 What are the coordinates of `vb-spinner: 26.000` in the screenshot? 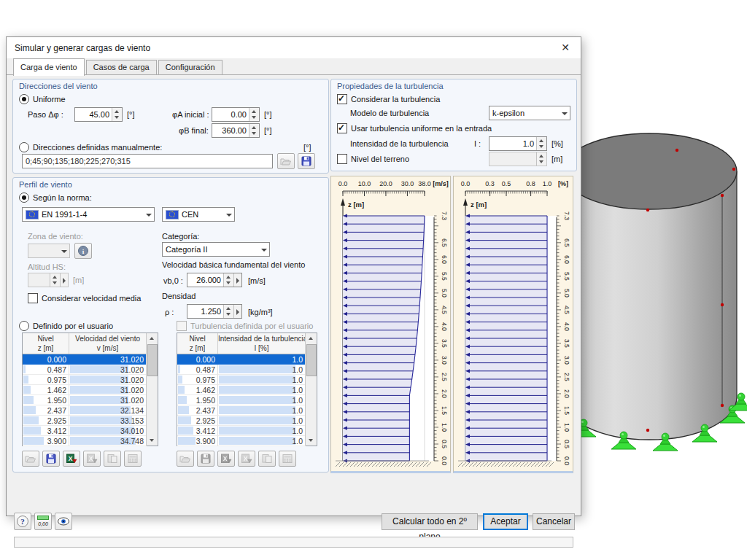 It's located at (214, 280).